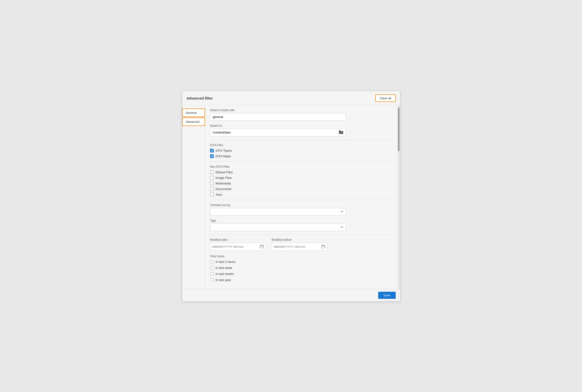 The width and height of the screenshot is (582, 392). What do you see at coordinates (301, 268) in the screenshot?
I see `time-frame-section: Time frame In last 2 hours In last week …` at bounding box center [301, 268].